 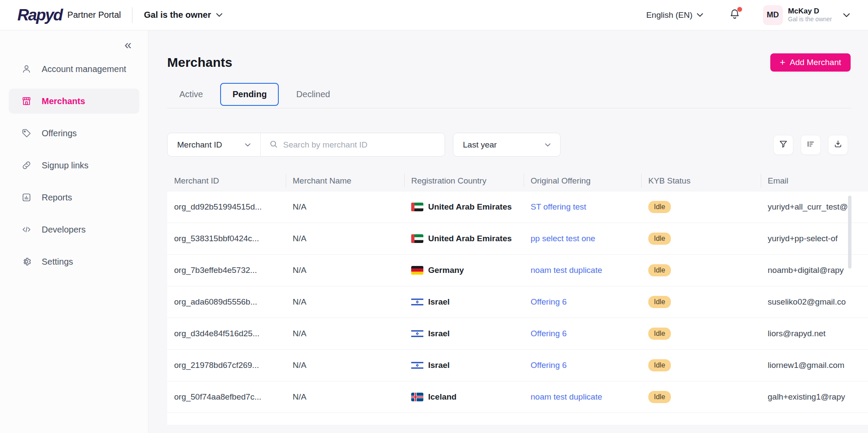 I want to click on sort-button, so click(x=811, y=145).